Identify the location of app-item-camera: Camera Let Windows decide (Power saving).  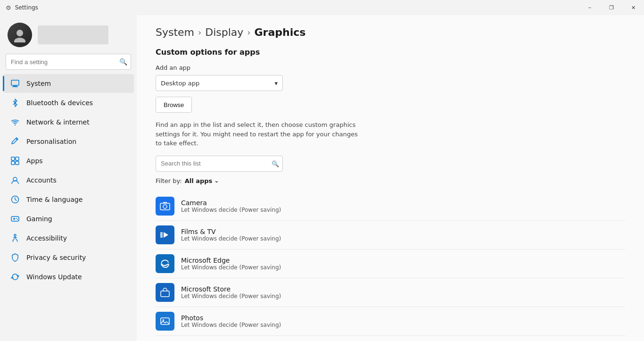
(390, 207).